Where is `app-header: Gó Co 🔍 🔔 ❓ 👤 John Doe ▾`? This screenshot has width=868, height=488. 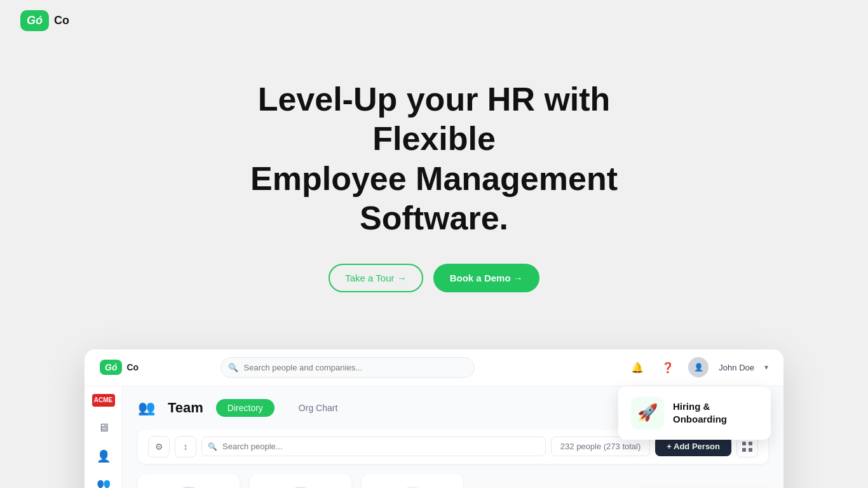
app-header: Gó Co 🔍 🔔 ❓ 👤 John Doe ▾ is located at coordinates (434, 368).